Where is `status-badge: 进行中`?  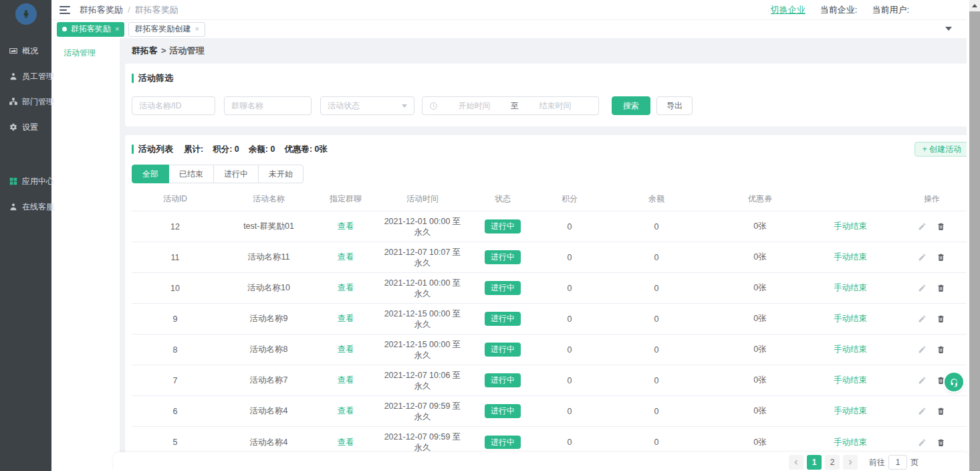
status-badge: 进行中 is located at coordinates (503, 257).